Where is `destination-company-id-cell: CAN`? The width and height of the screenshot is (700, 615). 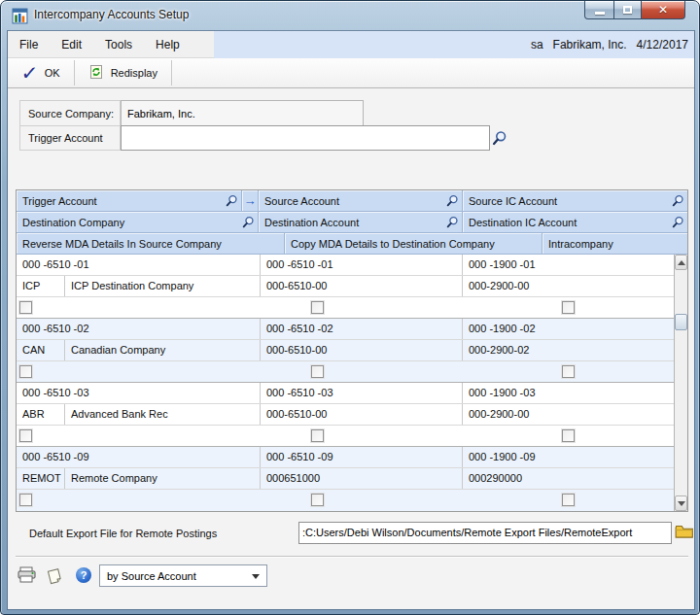
destination-company-id-cell: CAN is located at coordinates (41, 350).